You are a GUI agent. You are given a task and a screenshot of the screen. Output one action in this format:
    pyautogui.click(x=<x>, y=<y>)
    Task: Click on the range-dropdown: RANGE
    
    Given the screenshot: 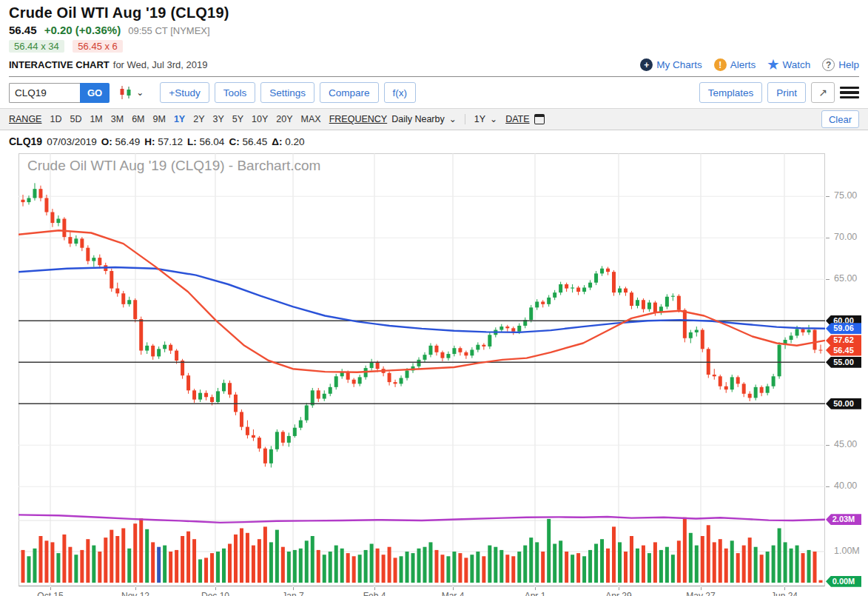 What is the action you would take?
    pyautogui.click(x=25, y=119)
    